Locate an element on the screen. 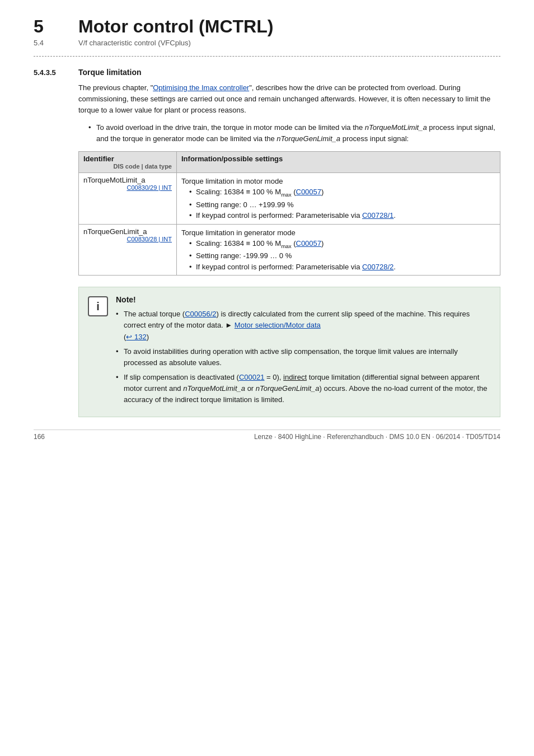 This screenshot has width=534, height=756. link-c00057-2: C00057 is located at coordinates (309, 243).